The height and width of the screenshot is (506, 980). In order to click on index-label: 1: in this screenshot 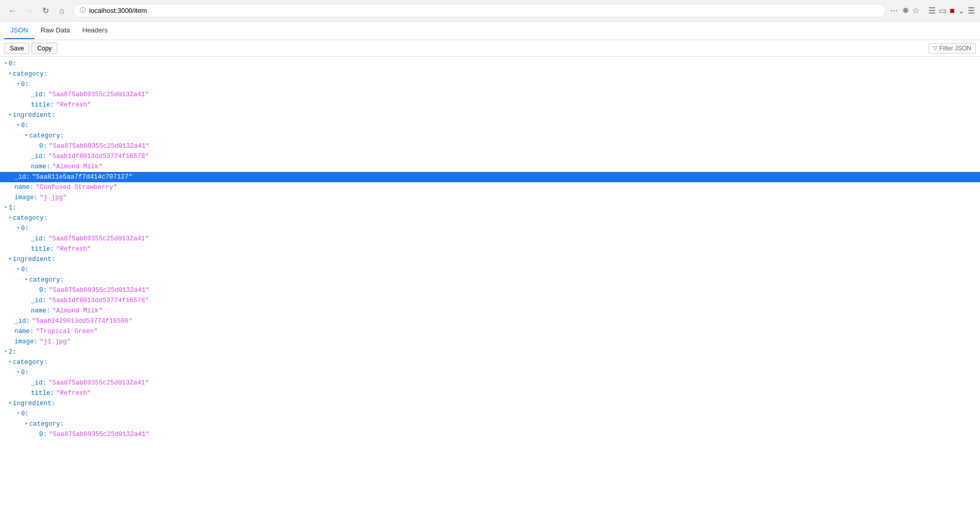, I will do `click(12, 208)`.